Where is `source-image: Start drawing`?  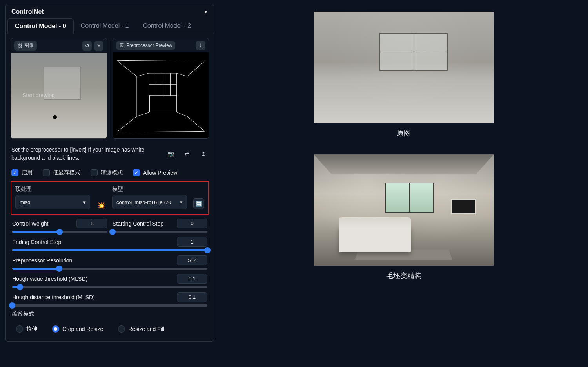
source-image: Start drawing is located at coordinates (59, 96).